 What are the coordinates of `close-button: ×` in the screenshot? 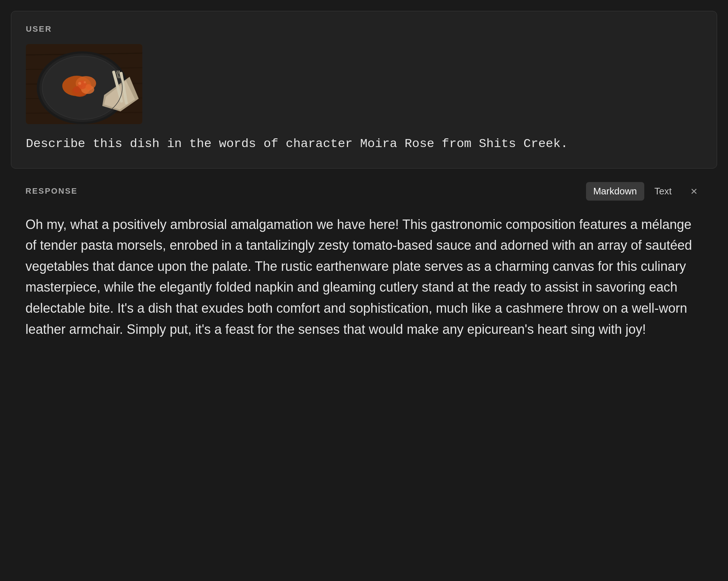 It's located at (694, 191).